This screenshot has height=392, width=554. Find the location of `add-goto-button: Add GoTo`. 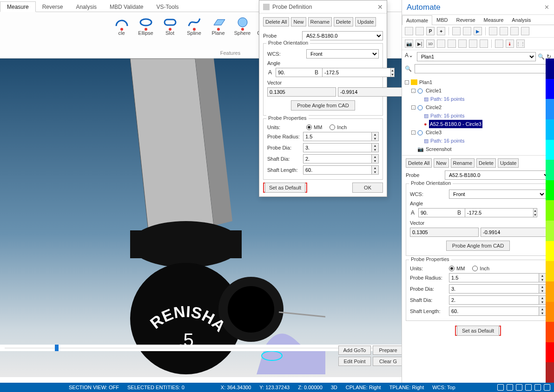

add-goto-button: Add GoTo is located at coordinates (355, 350).